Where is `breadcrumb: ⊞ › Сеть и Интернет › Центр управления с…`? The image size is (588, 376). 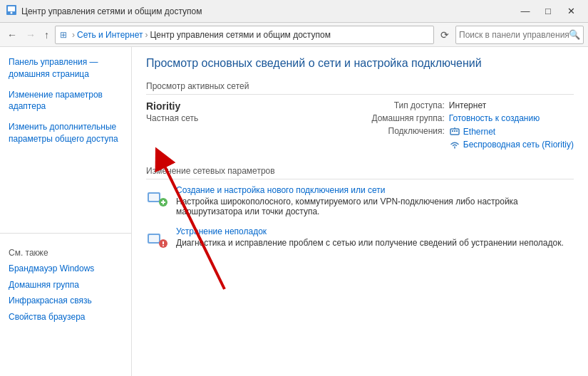
breadcrumb: ⊞ › Сеть и Интернет › Центр управления с… is located at coordinates (244, 35).